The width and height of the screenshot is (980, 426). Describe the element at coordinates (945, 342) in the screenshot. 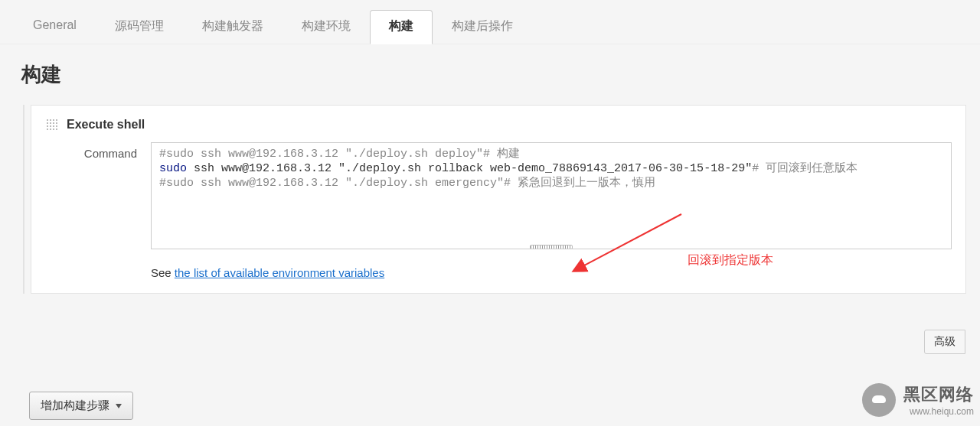

I see `advanced-button: 高级` at that location.